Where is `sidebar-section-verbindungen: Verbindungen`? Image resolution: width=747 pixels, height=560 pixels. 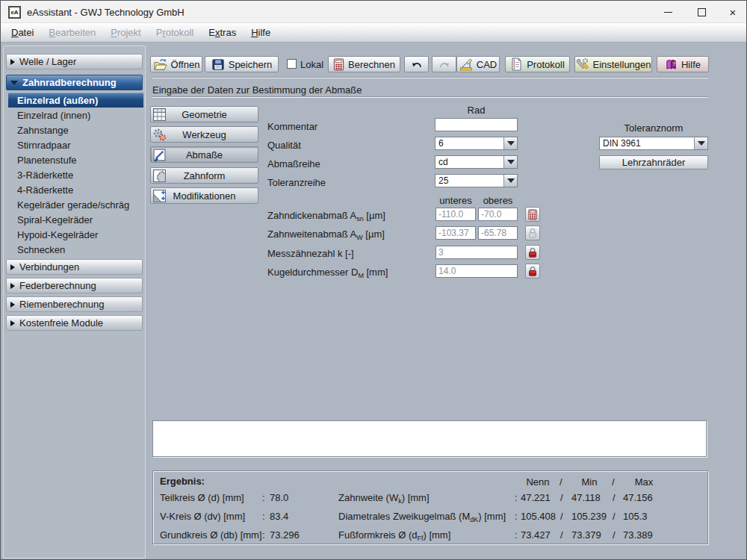
sidebar-section-verbindungen: Verbindungen is located at coordinates (75, 267).